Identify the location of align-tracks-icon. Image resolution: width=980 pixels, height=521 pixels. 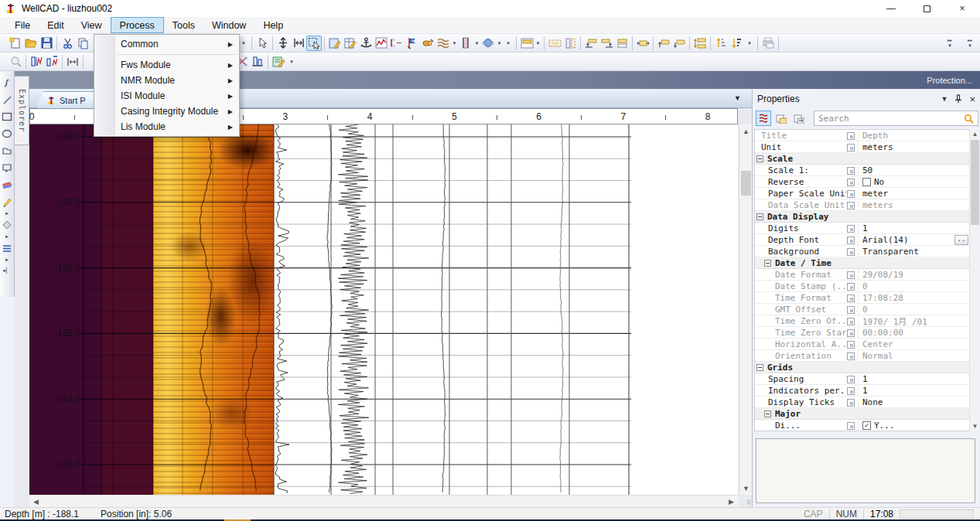
(622, 43).